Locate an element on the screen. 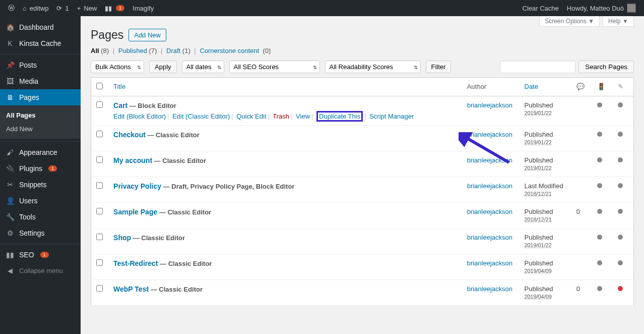 Image resolution: width=644 pixels, height=334 pixels. date-filter-select: All dates is located at coordinates (203, 67).